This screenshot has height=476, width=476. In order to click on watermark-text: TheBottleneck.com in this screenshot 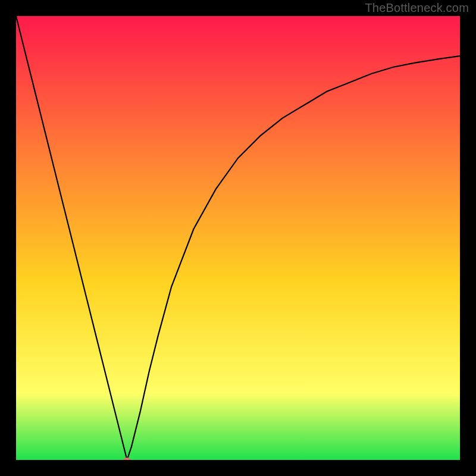, I will do `click(416, 8)`.